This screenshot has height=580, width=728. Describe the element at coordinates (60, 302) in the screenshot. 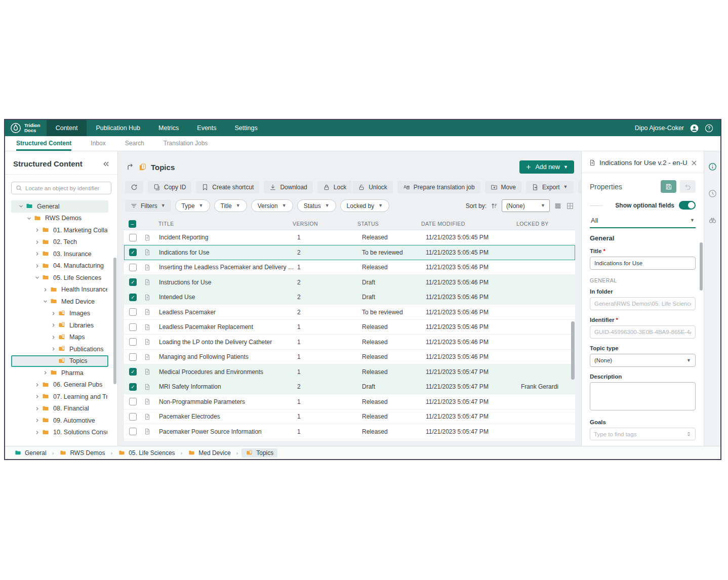

I see `tree-node-med-device: Med Device` at that location.